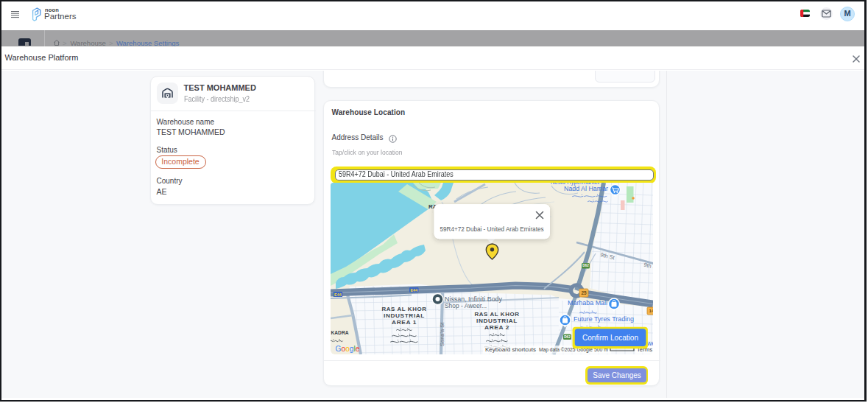  What do you see at coordinates (586, 189) in the screenshot?
I see `svg-text: Nadd Al Hamar` at bounding box center [586, 189].